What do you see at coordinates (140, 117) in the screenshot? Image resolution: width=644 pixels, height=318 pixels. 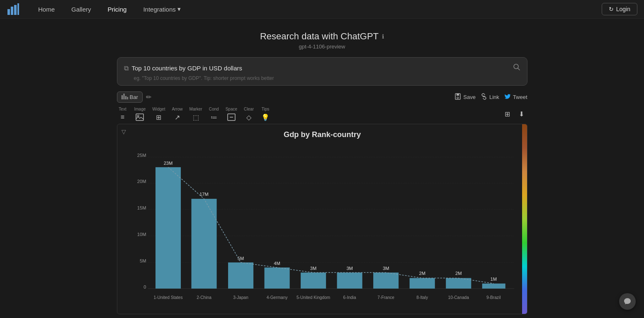 I see `image-icon` at bounding box center [140, 117].